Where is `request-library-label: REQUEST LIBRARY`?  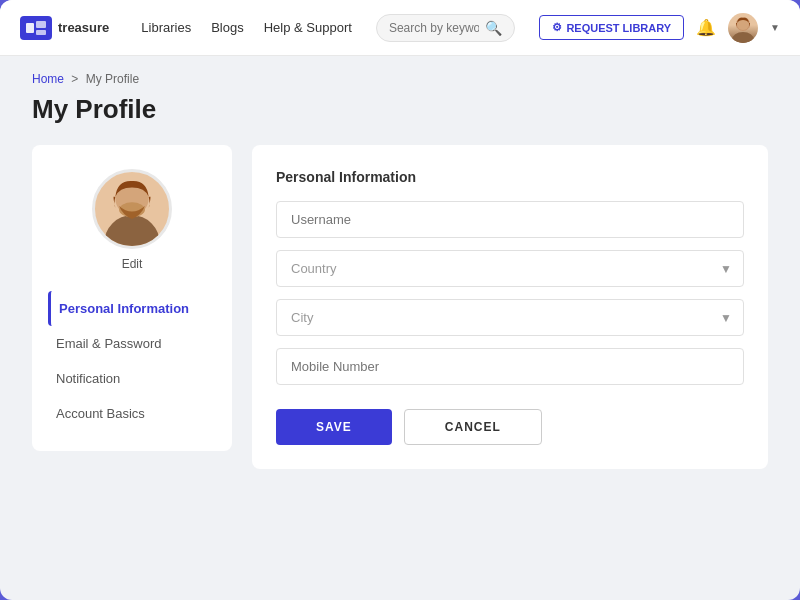
request-library-label: REQUEST LIBRARY is located at coordinates (618, 28).